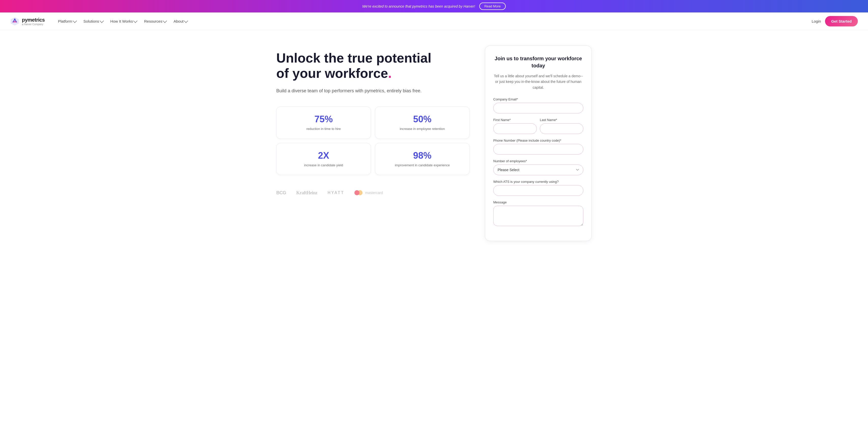 Image resolution: width=868 pixels, height=446 pixels. Describe the element at coordinates (561, 126) in the screenshot. I see `last-name-group: Last Name*` at that location.